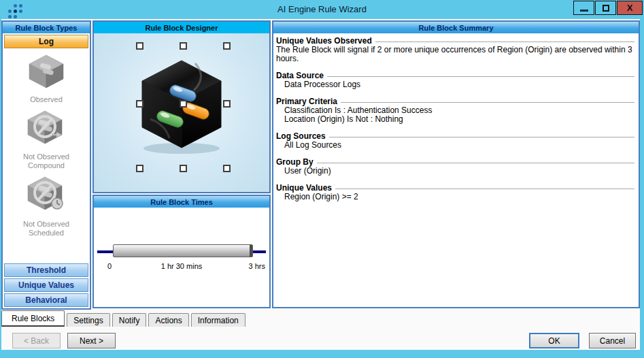  I want to click on time-range-slider, so click(183, 250).